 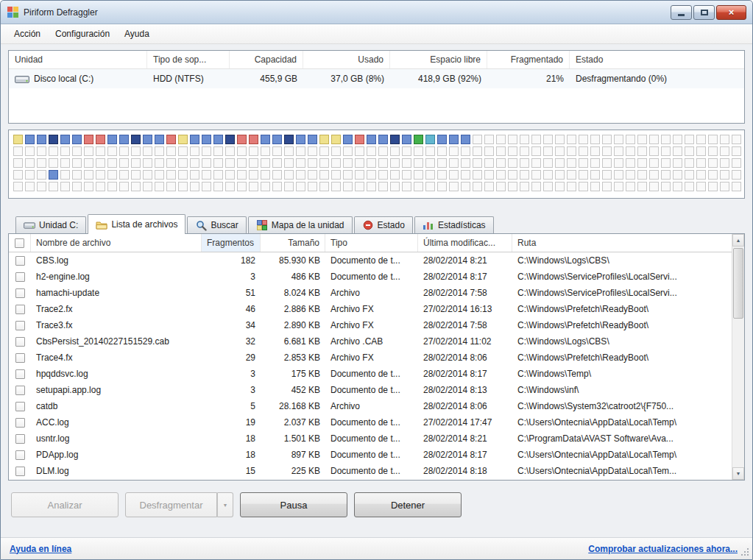 I want to click on tab-estadisticas: Estadísticas, so click(x=454, y=225).